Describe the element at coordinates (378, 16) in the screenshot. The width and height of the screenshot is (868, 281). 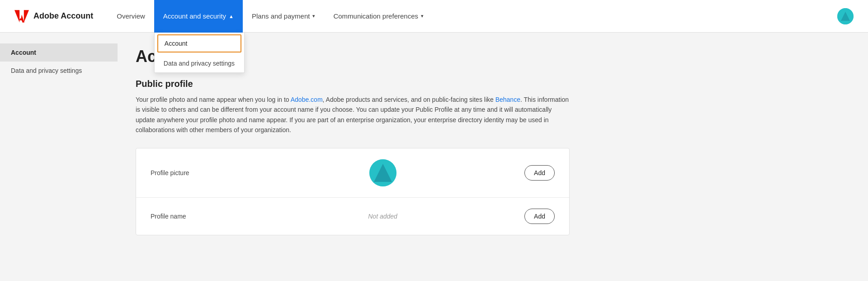
I see `nav-communication: Communication preferences ▾` at that location.